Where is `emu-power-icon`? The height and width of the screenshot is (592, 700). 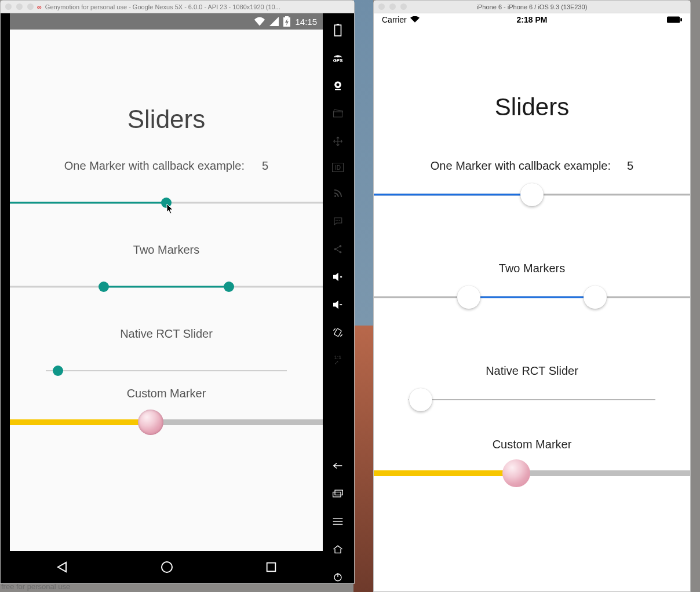 emu-power-icon is located at coordinates (338, 577).